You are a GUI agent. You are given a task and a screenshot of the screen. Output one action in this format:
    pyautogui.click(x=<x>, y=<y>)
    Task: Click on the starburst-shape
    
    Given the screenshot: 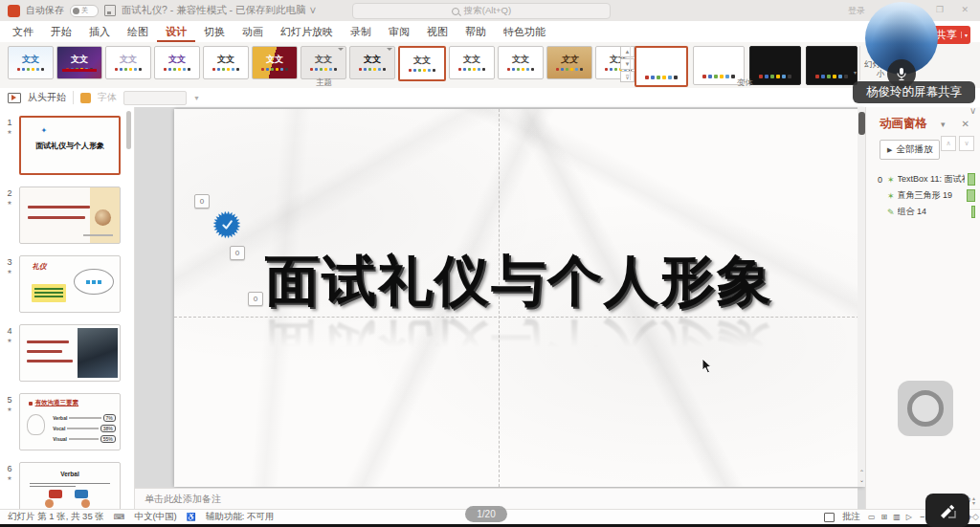 What is the action you would take?
    pyautogui.click(x=227, y=225)
    